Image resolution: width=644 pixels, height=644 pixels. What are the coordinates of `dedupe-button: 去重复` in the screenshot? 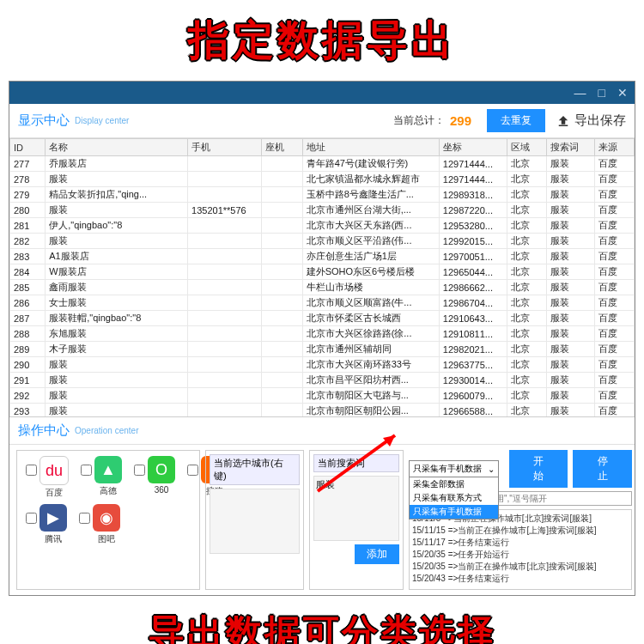 It's located at (516, 120).